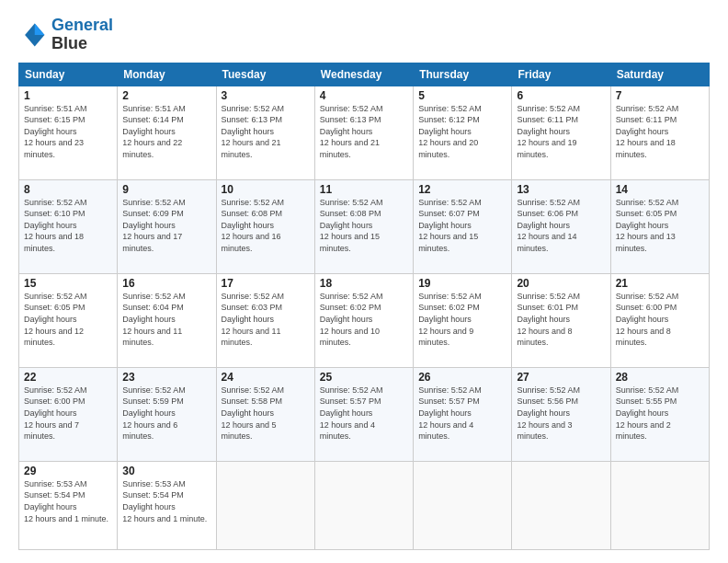 The height and width of the screenshot is (563, 728). What do you see at coordinates (561, 226) in the screenshot?
I see `day-info: Sunrise: 5:52 AMSunset: 6:06 PMDaylight …` at bounding box center [561, 226].